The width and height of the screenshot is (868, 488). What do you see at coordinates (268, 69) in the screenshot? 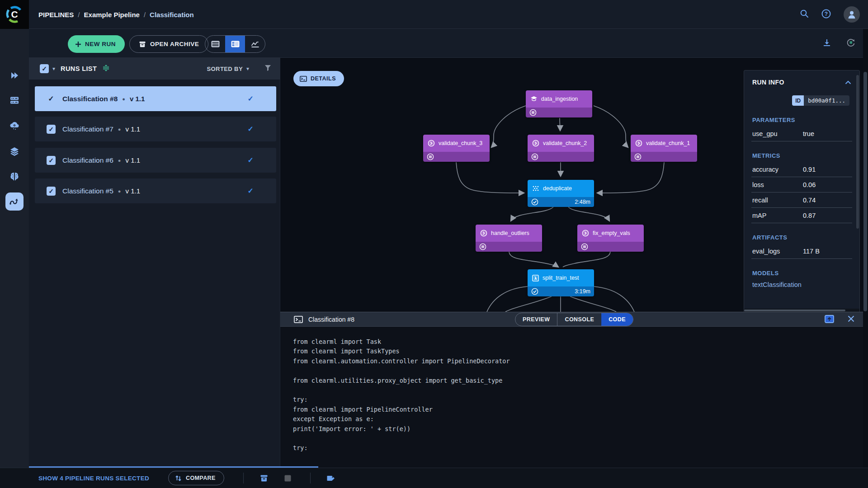
I see `filter-icon` at bounding box center [268, 69].